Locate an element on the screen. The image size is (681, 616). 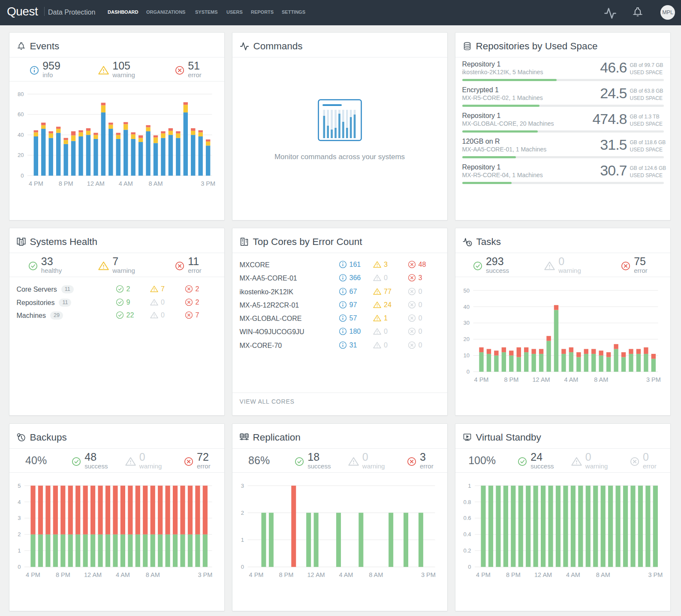
svg-text: 50 is located at coordinates (466, 291).